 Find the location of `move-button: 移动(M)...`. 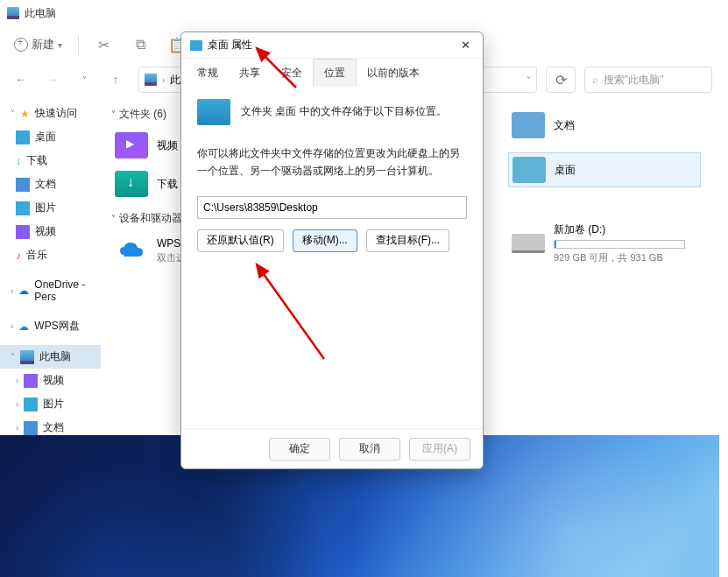

move-button: 移动(M)... is located at coordinates (325, 241).